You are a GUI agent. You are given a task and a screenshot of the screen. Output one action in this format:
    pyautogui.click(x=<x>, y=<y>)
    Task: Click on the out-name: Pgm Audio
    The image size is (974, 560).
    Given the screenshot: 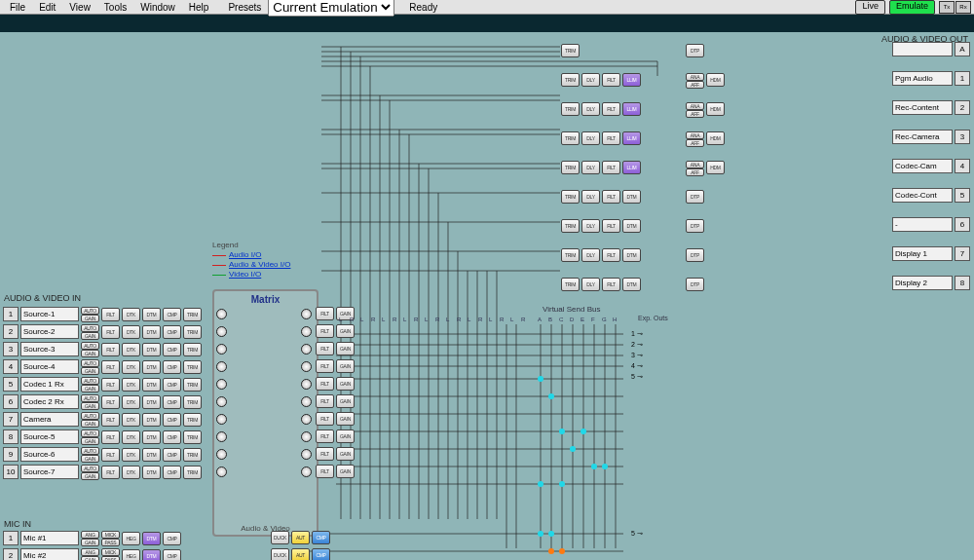 What is the action you would take?
    pyautogui.click(x=922, y=78)
    